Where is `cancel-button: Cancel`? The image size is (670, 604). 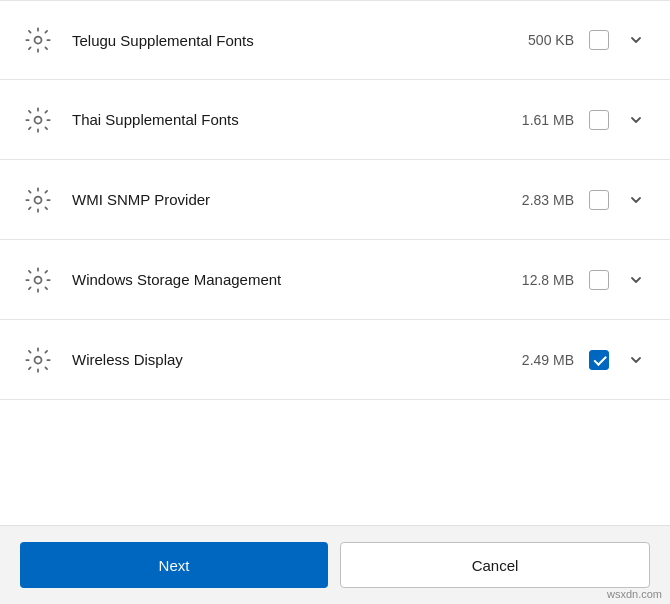
cancel-button: Cancel is located at coordinates (495, 565).